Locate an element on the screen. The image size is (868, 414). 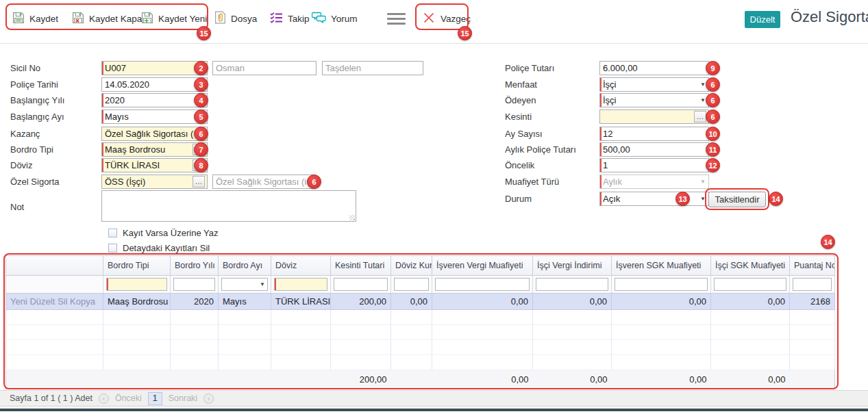
next-arrow-icon: › is located at coordinates (208, 398).